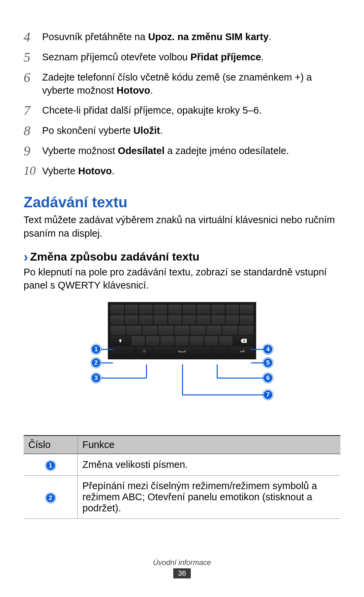 Image resolution: width=364 pixels, height=597 pixels. Describe the element at coordinates (243, 341) in the screenshot. I see `backspace-key` at that location.